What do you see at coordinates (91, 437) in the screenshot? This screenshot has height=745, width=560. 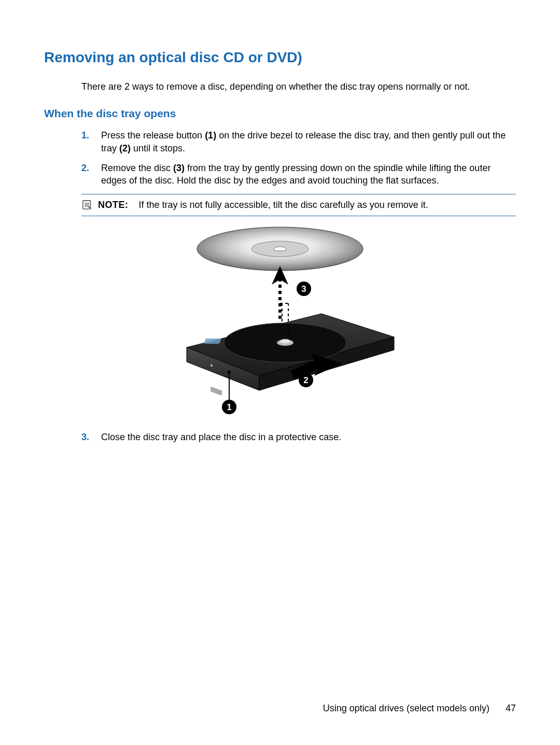 I see `step-number: 3.` at bounding box center [91, 437].